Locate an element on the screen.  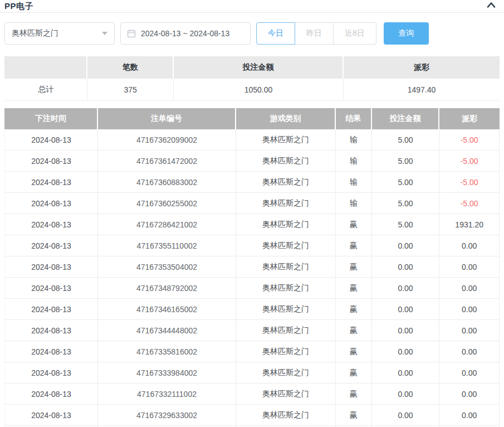
quick-button-1: 昨日 is located at coordinates (314, 33).